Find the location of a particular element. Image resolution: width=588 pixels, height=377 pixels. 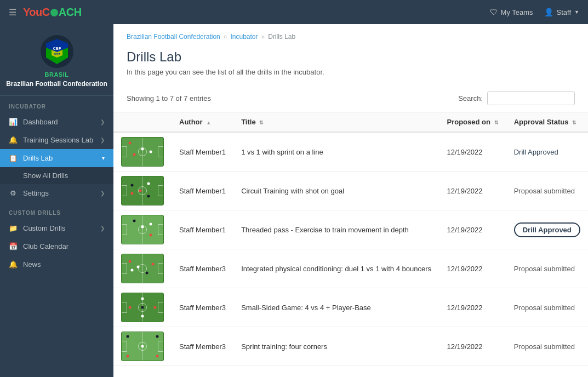

sidebar-item-news: 🔔 News is located at coordinates (57, 264).